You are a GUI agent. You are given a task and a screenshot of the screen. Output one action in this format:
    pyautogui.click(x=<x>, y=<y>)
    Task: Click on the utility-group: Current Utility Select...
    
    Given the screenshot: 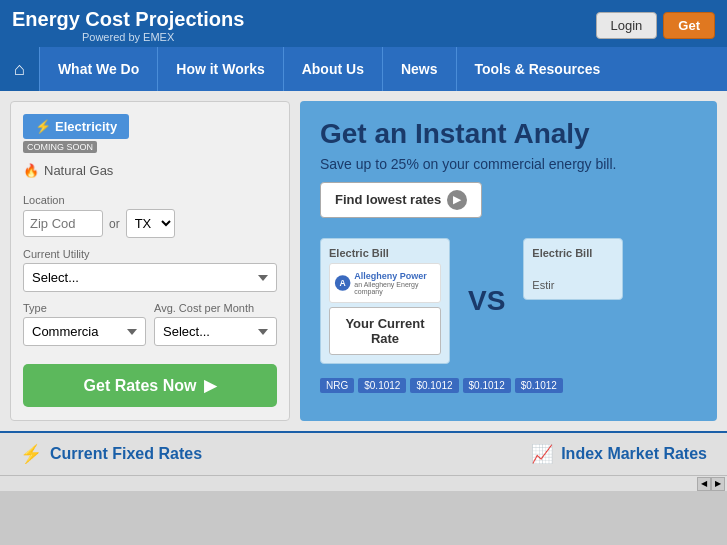 What is the action you would take?
    pyautogui.click(x=150, y=270)
    